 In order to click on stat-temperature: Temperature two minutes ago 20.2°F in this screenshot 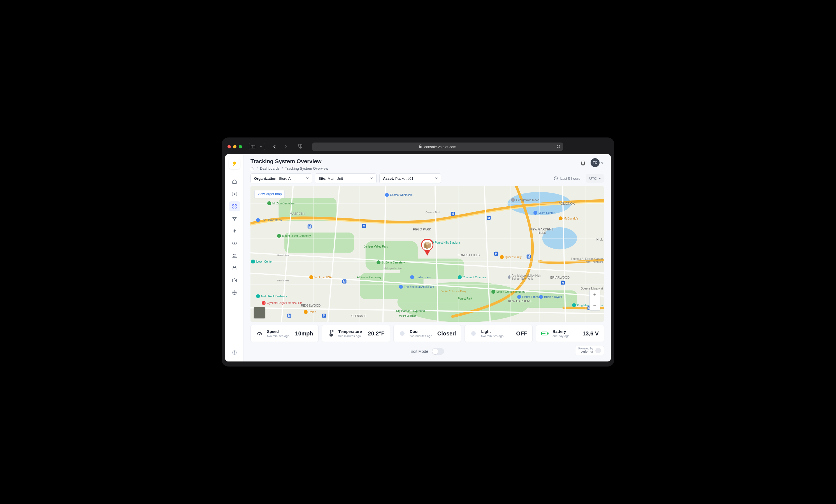, I will do `click(356, 333)`.